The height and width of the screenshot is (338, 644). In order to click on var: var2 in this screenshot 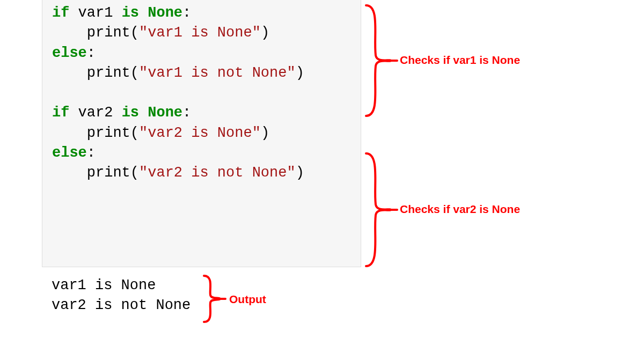, I will do `click(96, 113)`.